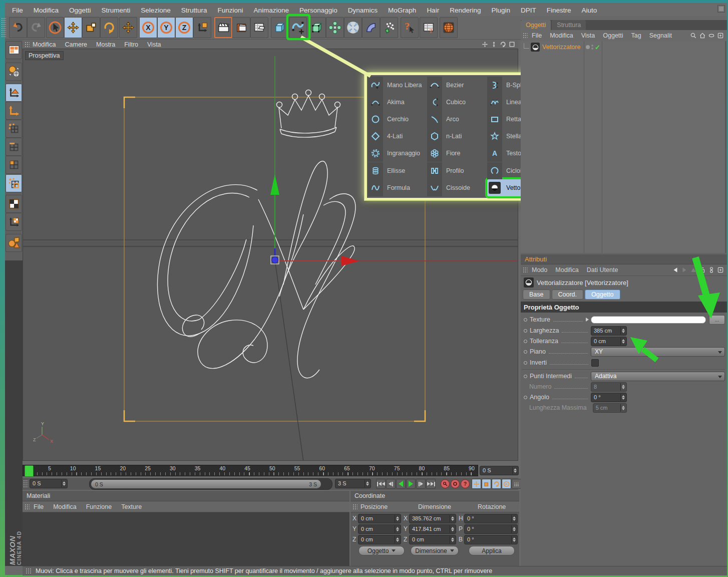 This screenshot has height=577, width=728. Describe the element at coordinates (410, 28) in the screenshot. I see `help-button: ?` at that location.